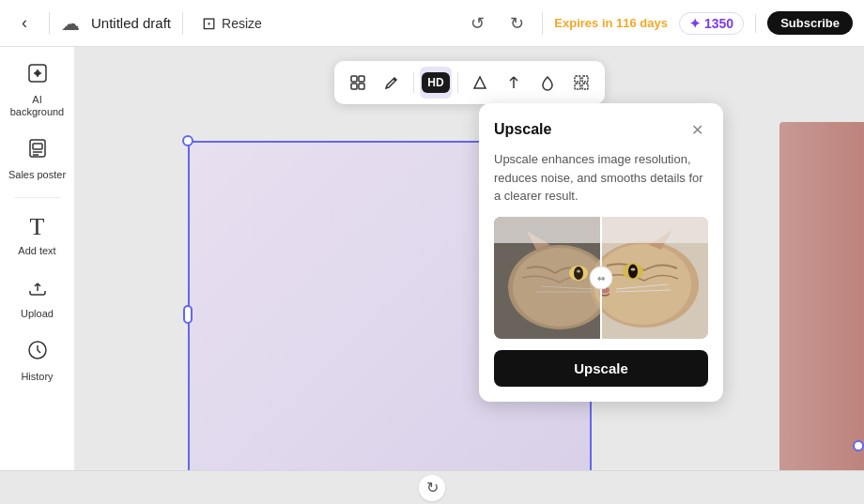  Describe the element at coordinates (208, 23) in the screenshot. I see `resize-icon: ⊡` at that location.